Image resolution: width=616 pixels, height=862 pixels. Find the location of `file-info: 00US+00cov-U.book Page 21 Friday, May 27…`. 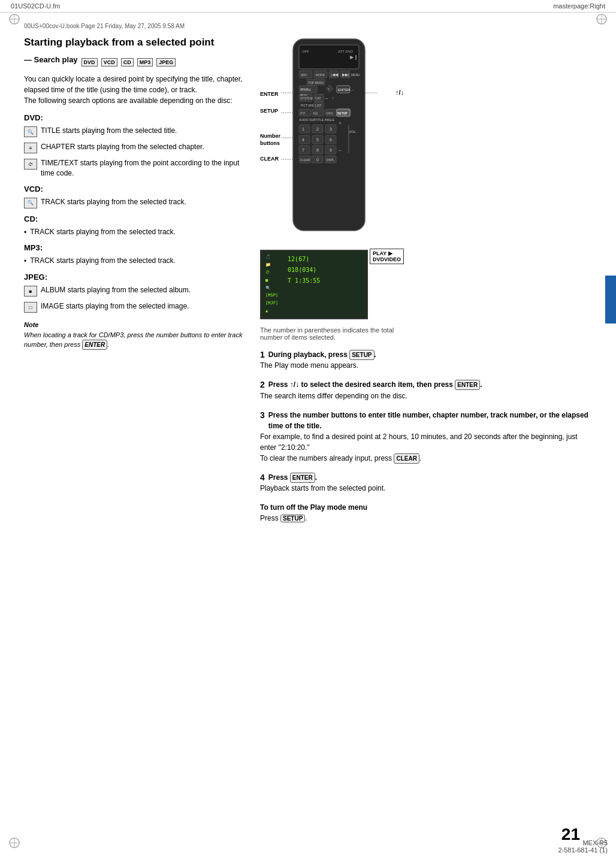

file-info: 00US+00cov-U.book Page 21 Friday, May 27… is located at coordinates (104, 26).